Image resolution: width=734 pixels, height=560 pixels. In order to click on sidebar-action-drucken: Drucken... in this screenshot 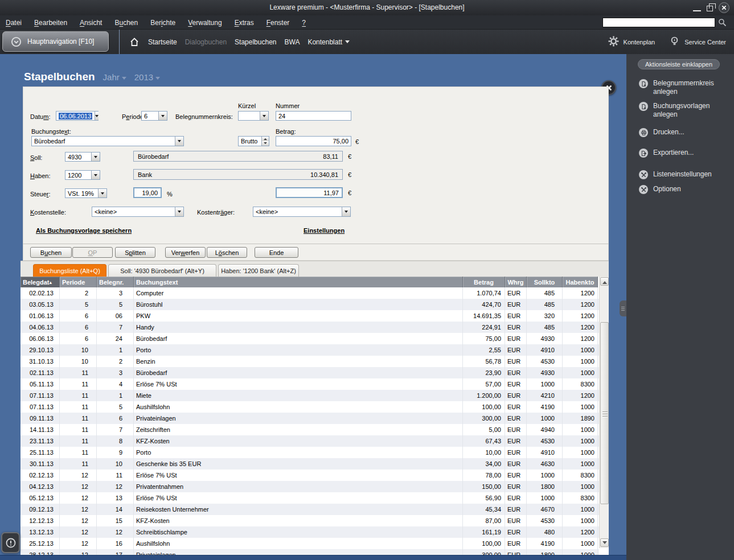, I will do `click(662, 133)`.